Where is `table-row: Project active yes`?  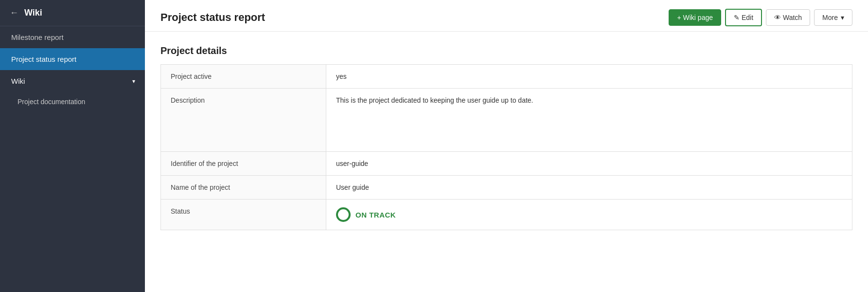
table-row: Project active yes is located at coordinates (507, 77).